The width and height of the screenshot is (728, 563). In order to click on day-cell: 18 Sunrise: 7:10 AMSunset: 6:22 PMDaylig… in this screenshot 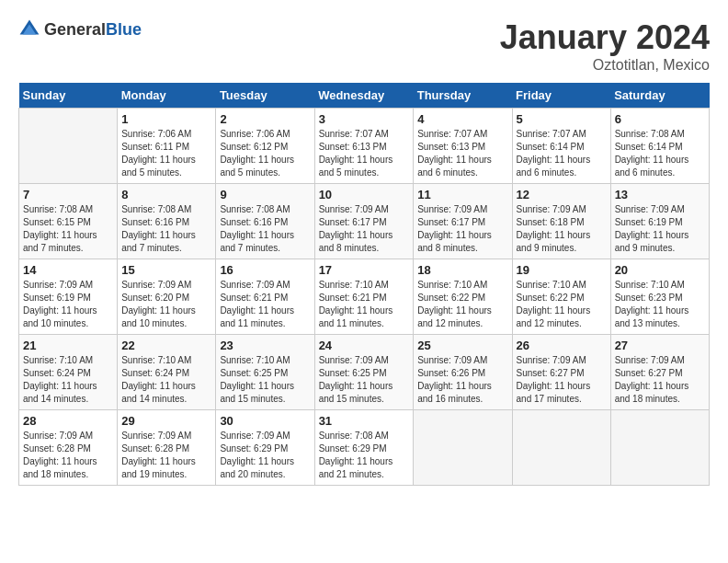, I will do `click(463, 297)`.